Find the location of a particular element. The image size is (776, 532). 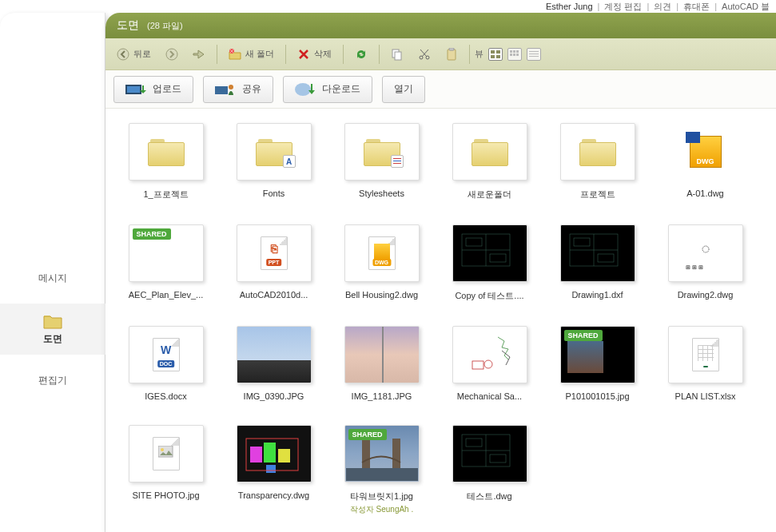

file-item: PLAN LIST.xlsx is located at coordinates (705, 363).